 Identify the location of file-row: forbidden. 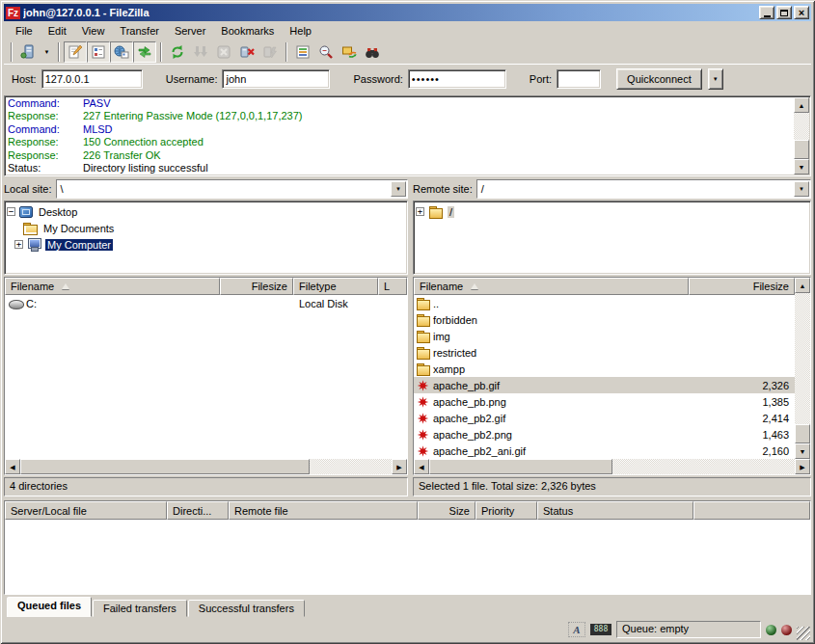
(604, 320).